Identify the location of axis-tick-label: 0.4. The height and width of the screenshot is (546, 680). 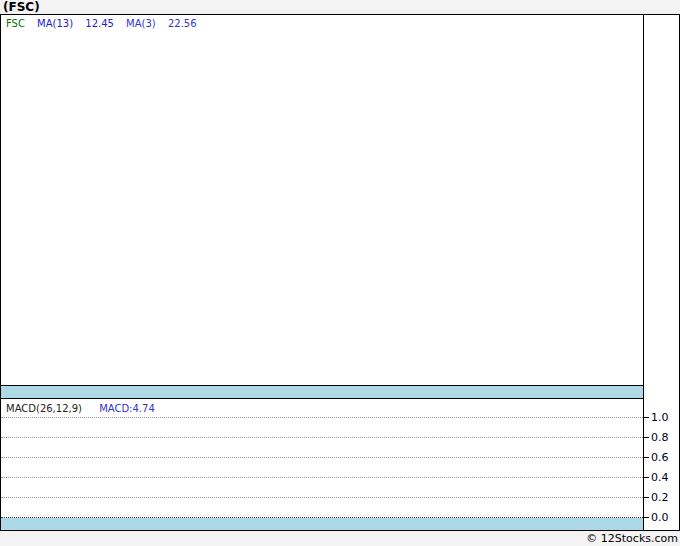
(660, 478).